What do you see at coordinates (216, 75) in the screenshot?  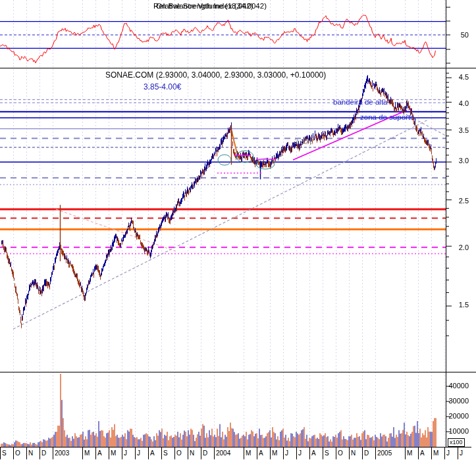 I see `price-chart-title: SONAE.COM (2.93000, 3.04000, 2.93000, 3.…` at bounding box center [216, 75].